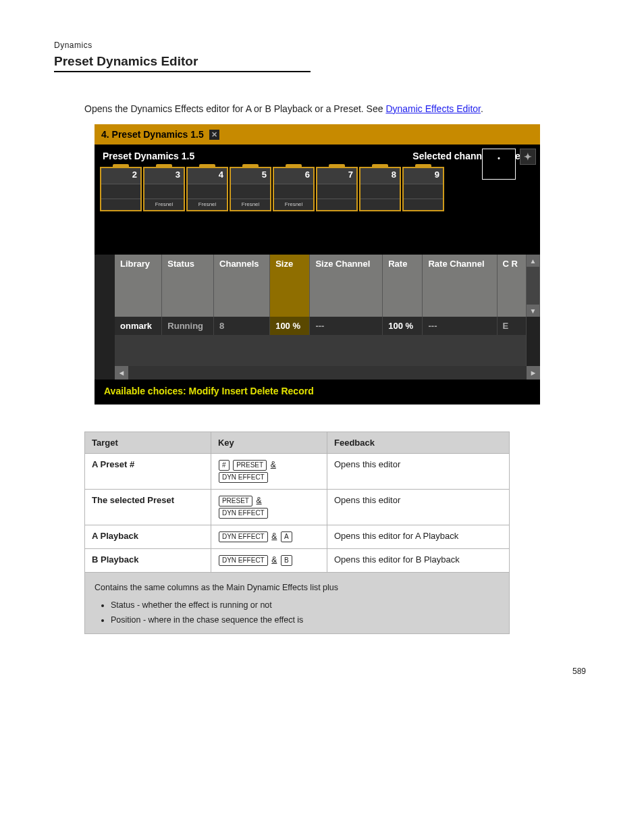  What do you see at coordinates (346, 325) in the screenshot?
I see `cell-size-channel: ---` at bounding box center [346, 325].